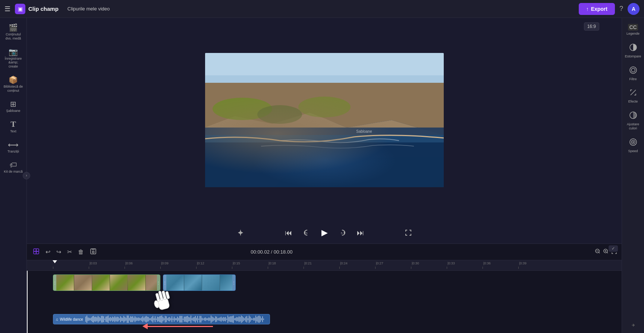 Image resolution: width=644 pixels, height=333 pixels. I want to click on delete-button: 🗑, so click(81, 252).